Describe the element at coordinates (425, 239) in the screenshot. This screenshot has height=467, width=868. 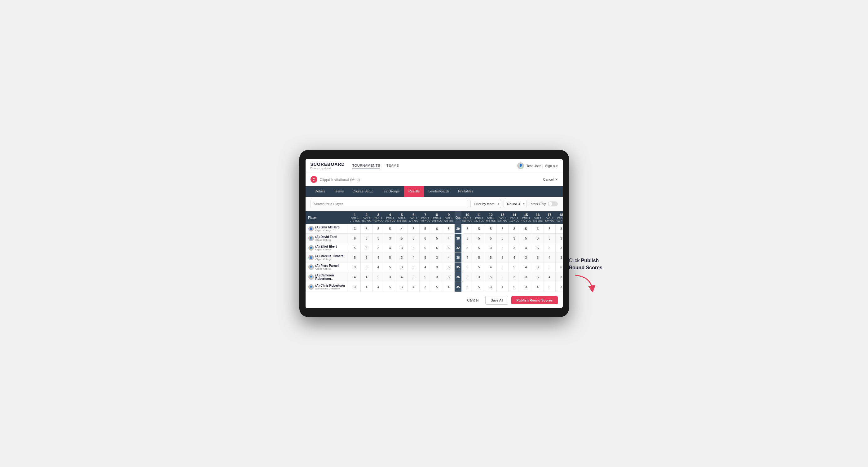
I see `score-hole-7: 6` at that location.